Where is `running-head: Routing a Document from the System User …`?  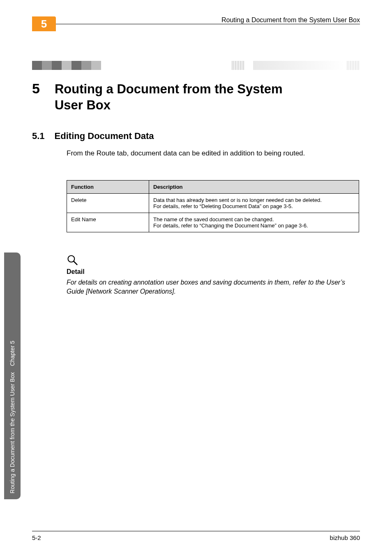 running-head: Routing a Document from the System User … is located at coordinates (291, 20).